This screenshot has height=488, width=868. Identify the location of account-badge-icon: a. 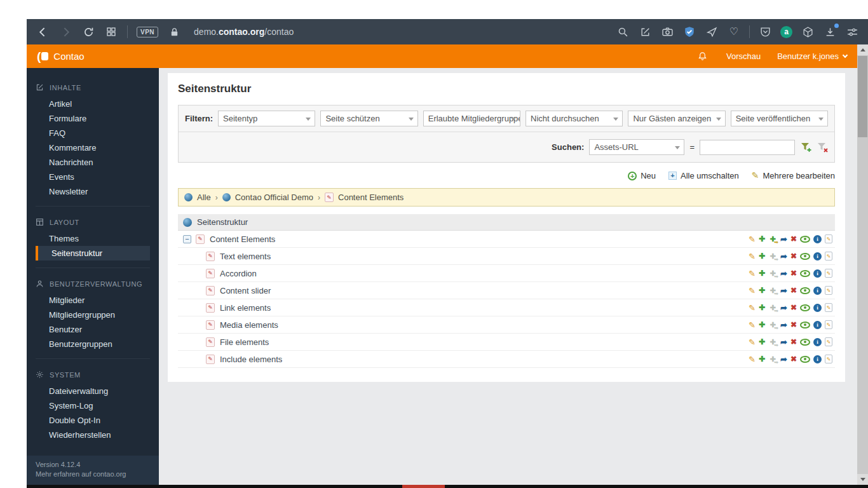
(787, 32).